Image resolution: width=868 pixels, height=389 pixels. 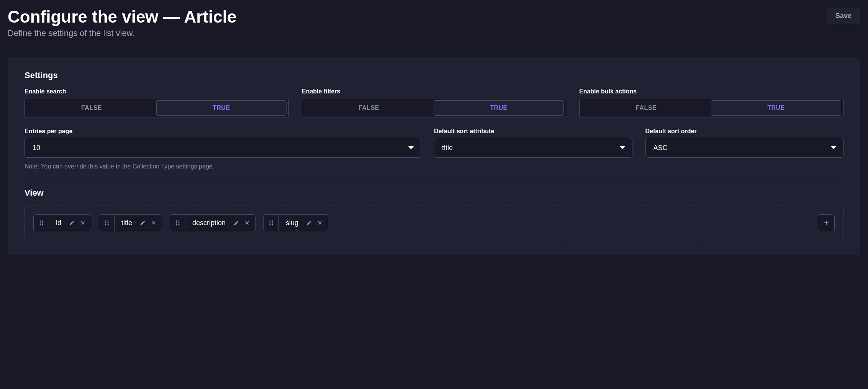 What do you see at coordinates (745, 131) in the screenshot?
I see `default-sort-order-label: Default sort order` at bounding box center [745, 131].